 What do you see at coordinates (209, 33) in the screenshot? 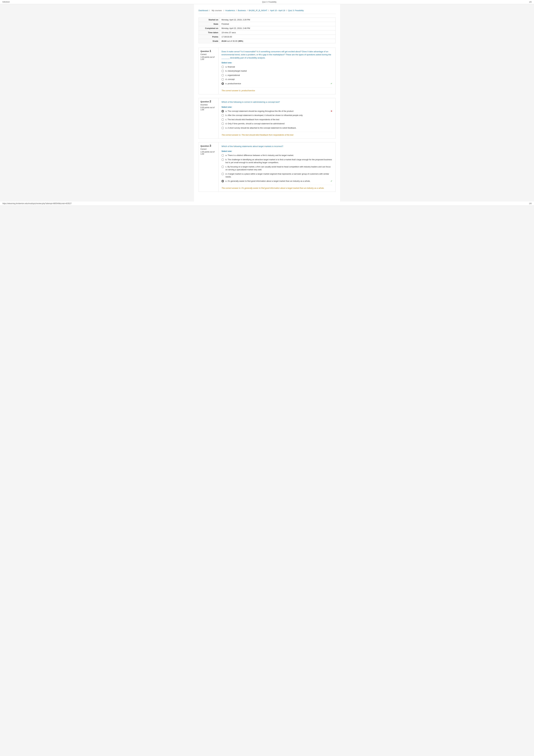
I see `summary-label: Time taken` at bounding box center [209, 33].